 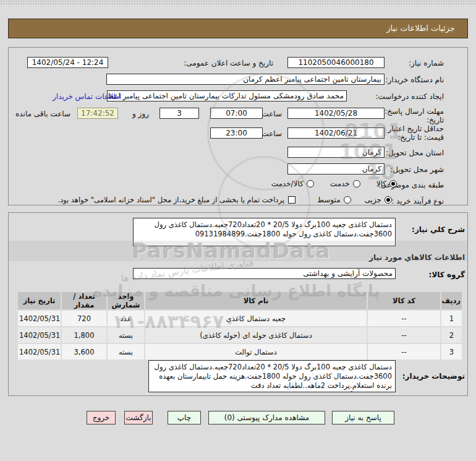 What do you see at coordinates (240, 325) in the screenshot?
I see `goods-table: ردیف کد کالا نام کالا واحد شمارش تعداد /…` at bounding box center [240, 325].